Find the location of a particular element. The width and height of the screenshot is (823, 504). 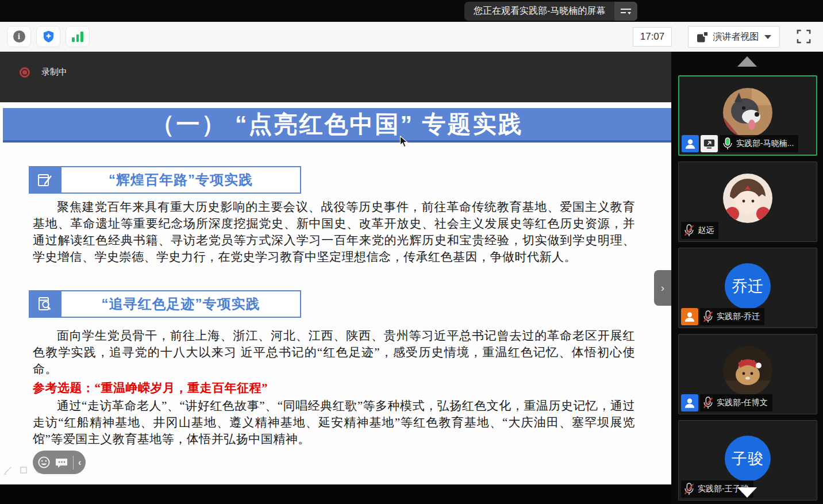

mic-on-icon is located at coordinates (728, 144).